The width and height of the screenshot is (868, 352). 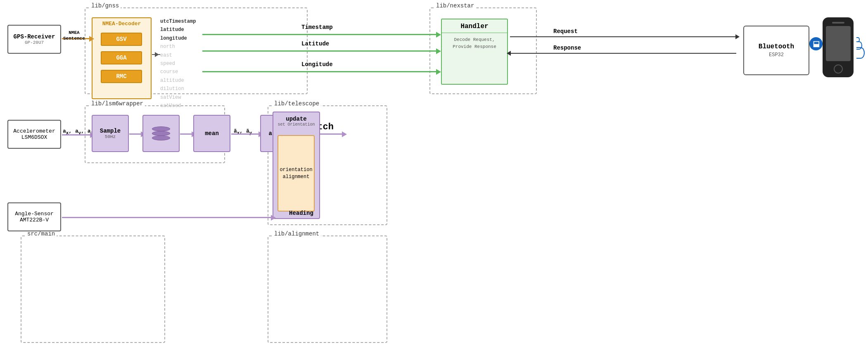 I want to click on sample-box: Sample 50Hz, so click(x=110, y=133).